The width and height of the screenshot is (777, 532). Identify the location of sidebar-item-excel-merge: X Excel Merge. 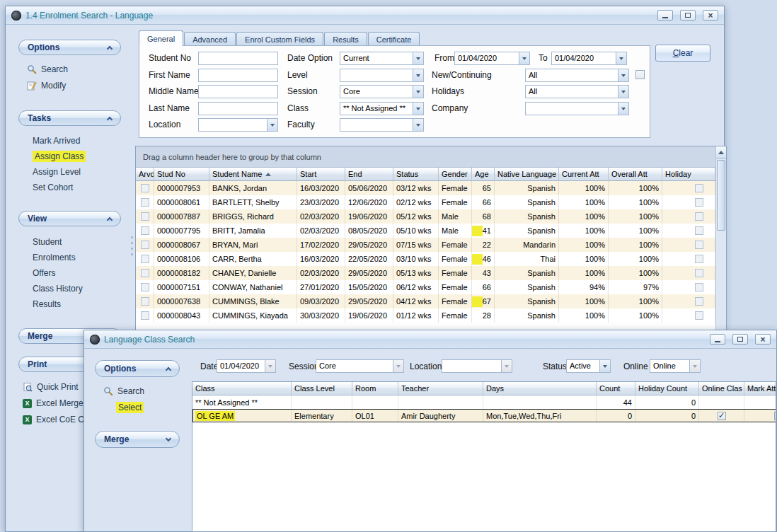
(53, 403).